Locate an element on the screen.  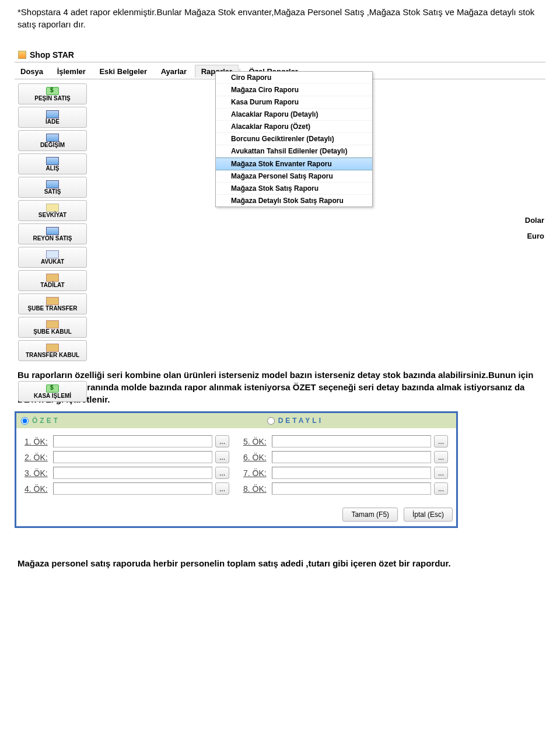
ok-row-1: 1. ÖK:... is located at coordinates (127, 441).